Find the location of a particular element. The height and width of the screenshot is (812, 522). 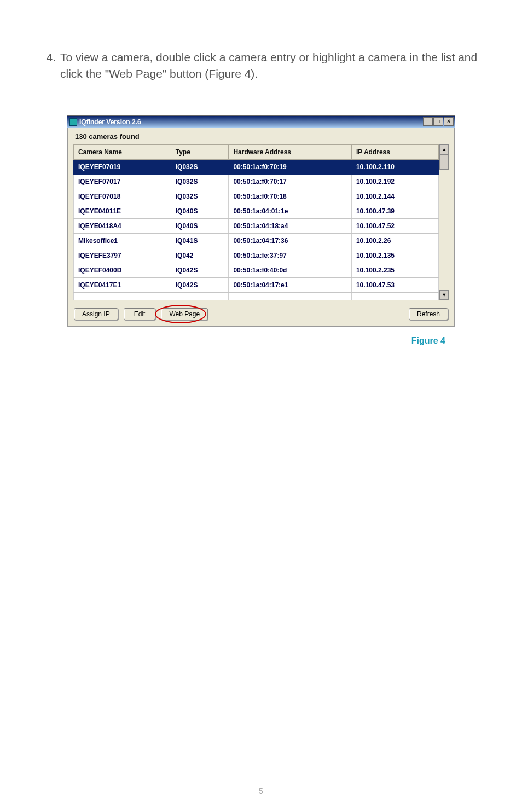

maximize-button: □ is located at coordinates (438, 121).